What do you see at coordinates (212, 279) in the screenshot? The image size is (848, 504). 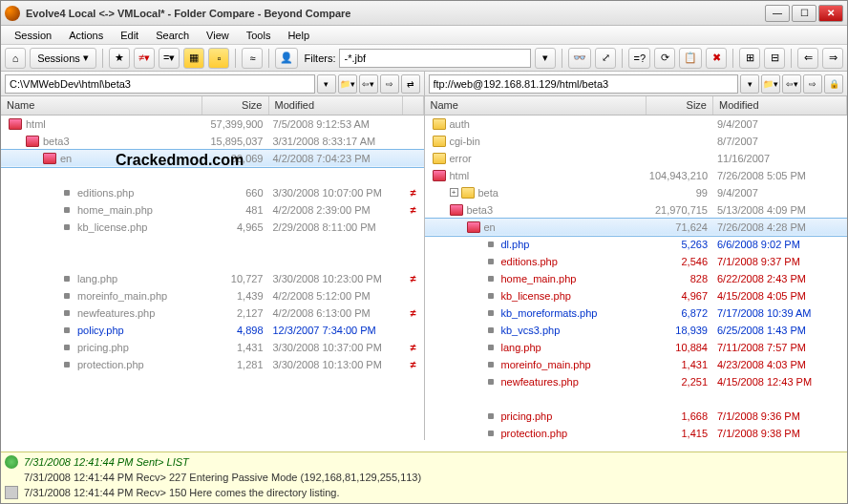 I see `file-row: lang.php10,7273/30/2008 10:23:00 PM≠` at bounding box center [212, 279].